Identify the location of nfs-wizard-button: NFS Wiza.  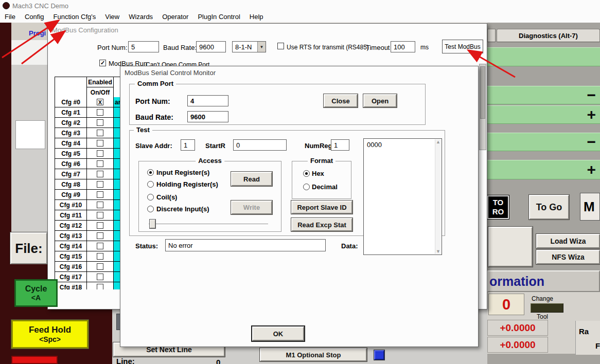
(568, 257).